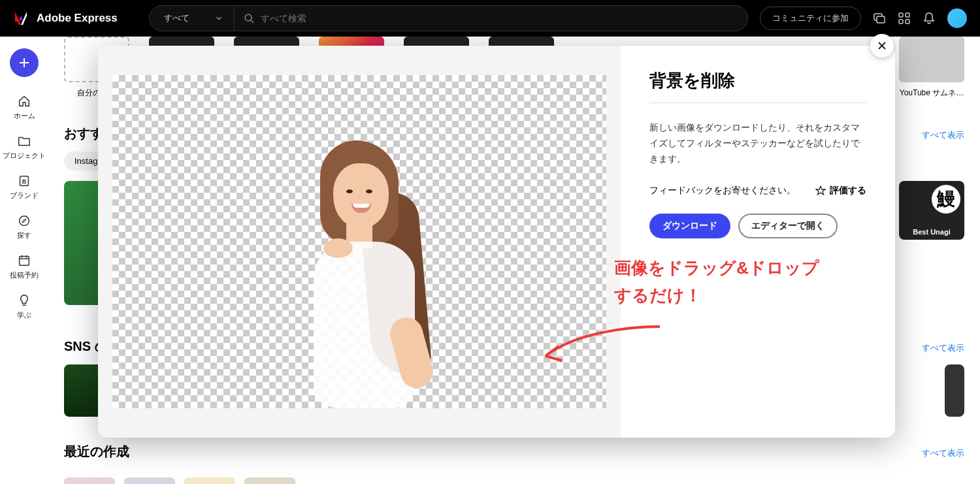  Describe the element at coordinates (879, 18) in the screenshot. I see `chat-icon` at that location.